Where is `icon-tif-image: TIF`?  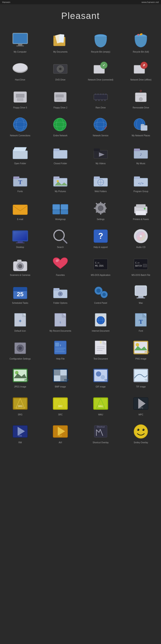 icon-tif-image: TIF is located at coordinates (141, 376).